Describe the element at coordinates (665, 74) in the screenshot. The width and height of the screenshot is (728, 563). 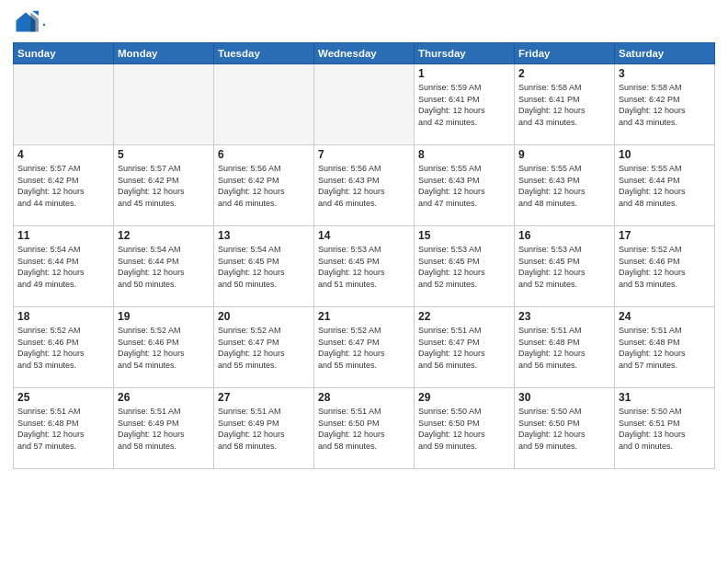
I see `day-number: 3` at that location.